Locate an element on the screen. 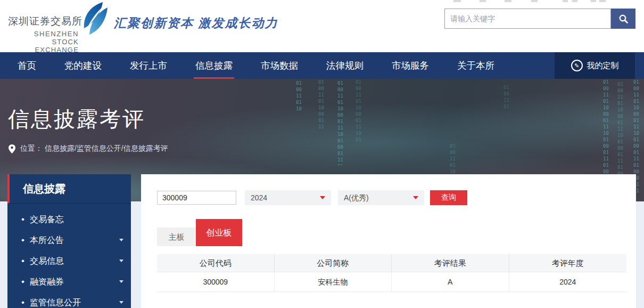 The width and height of the screenshot is (644, 308). tab-main-board: 主板 is located at coordinates (177, 237).